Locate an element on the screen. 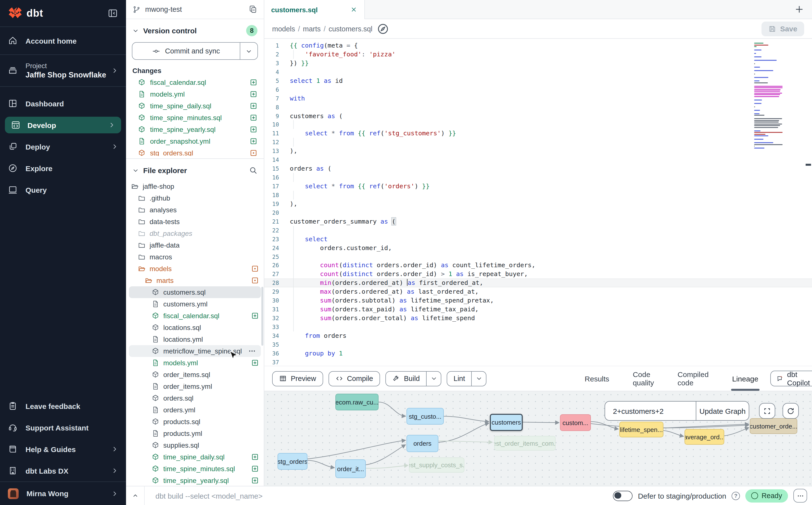 The width and height of the screenshot is (812, 505). lineage-node-stg-orders: stg_orders is located at coordinates (293, 461).